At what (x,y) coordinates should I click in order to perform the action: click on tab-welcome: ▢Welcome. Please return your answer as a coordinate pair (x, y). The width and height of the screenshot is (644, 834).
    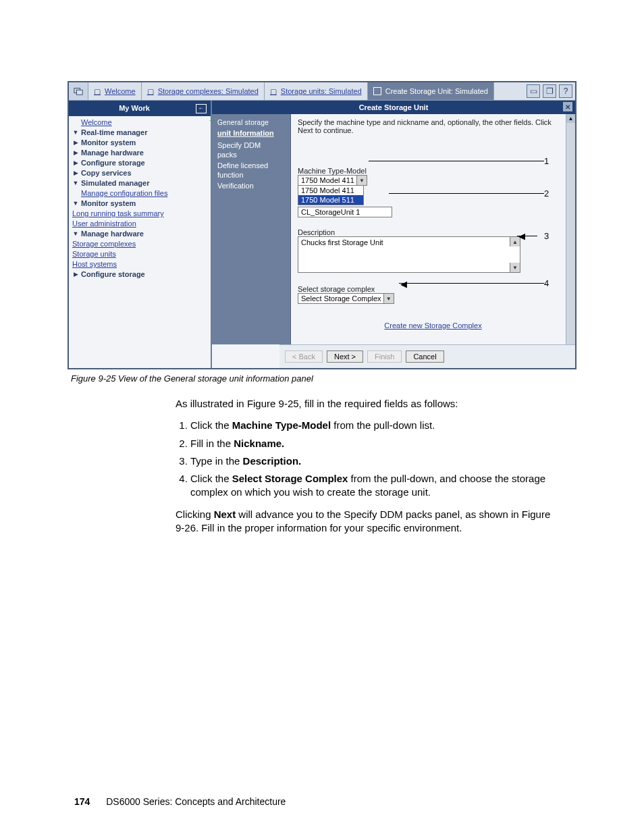
    Looking at the image, I should click on (115, 91).